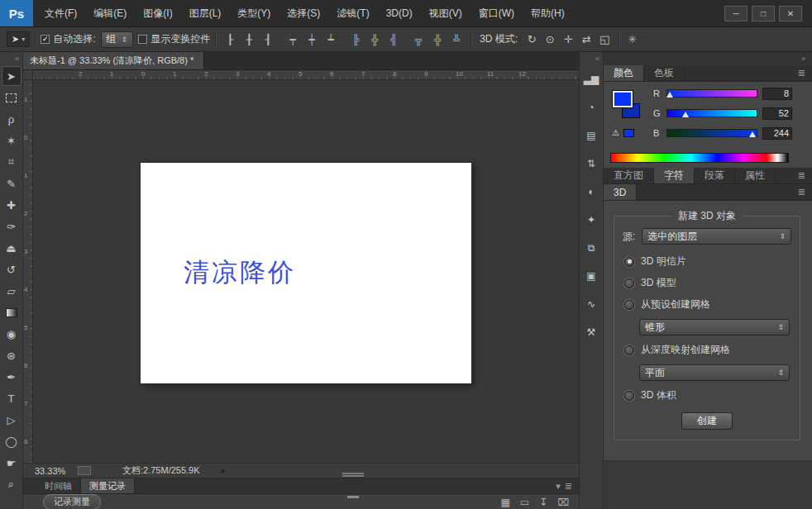 The height and width of the screenshot is (509, 812). What do you see at coordinates (114, 61) in the screenshot?
I see `document-tab: 未标题-1 @ 33.33% (清凉降价, RGB/8) *` at bounding box center [114, 61].